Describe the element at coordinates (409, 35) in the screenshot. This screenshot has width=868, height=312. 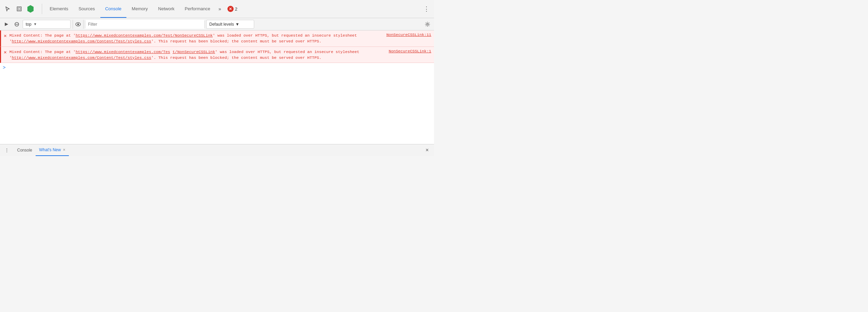
I see `error-1-source: NonSecureCSSLink:11` at that location.